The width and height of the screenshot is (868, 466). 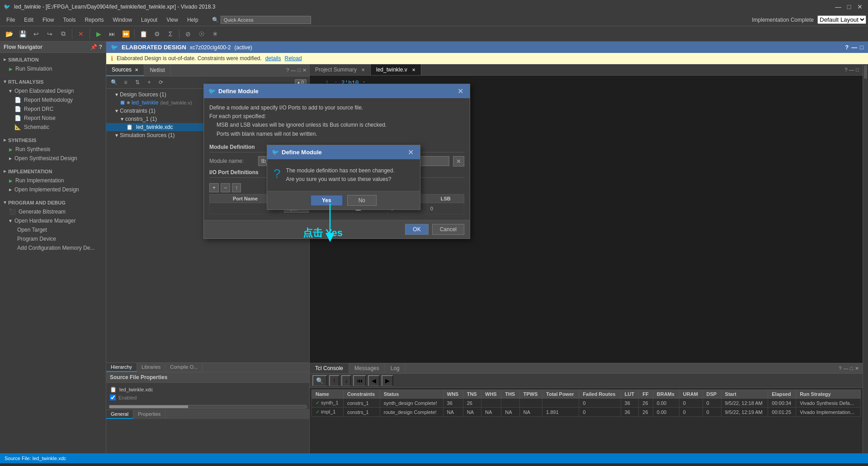 What do you see at coordinates (337, 108) in the screenshot?
I see `info-line-1: Define a module and specify I/O Ports to…` at bounding box center [337, 108].